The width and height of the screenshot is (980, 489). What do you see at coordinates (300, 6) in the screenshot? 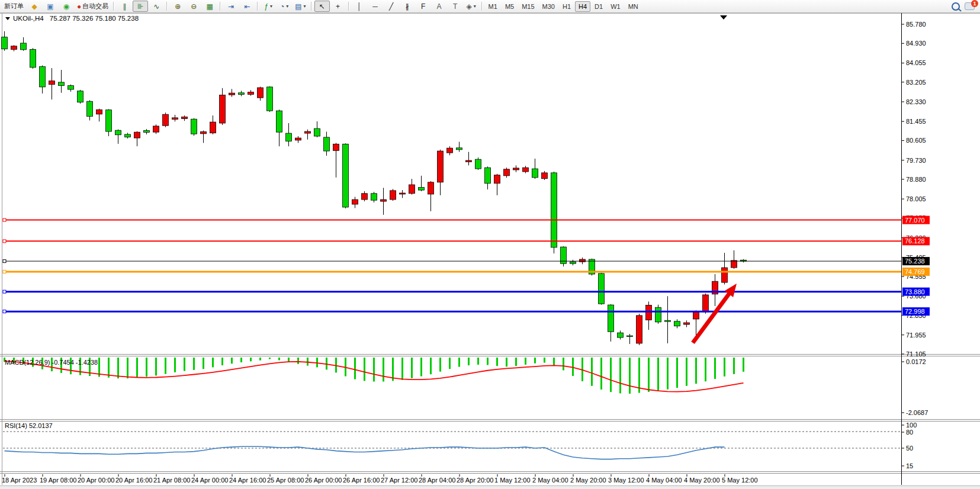
I see `templates-button: ▤▾` at bounding box center [300, 6].